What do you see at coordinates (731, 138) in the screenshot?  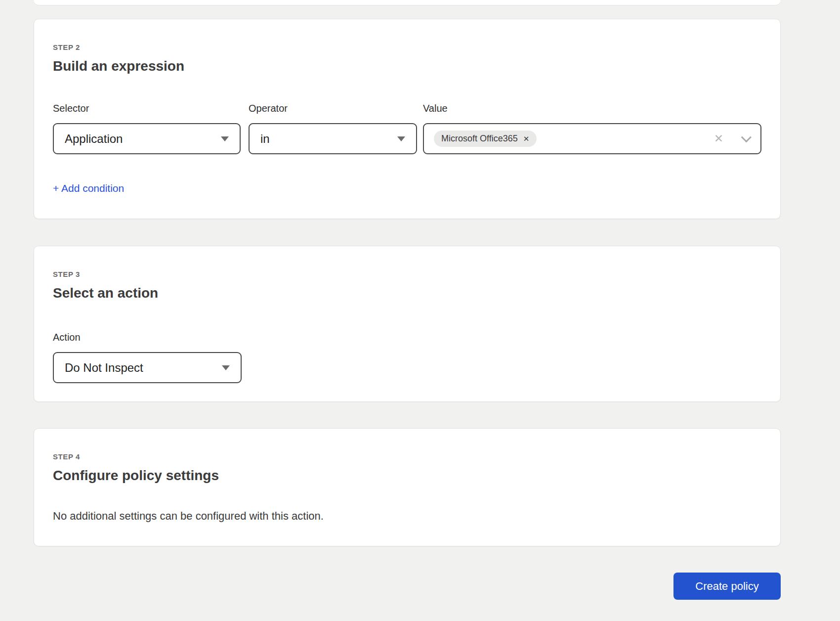 I see `multiselect-controls: ✕` at bounding box center [731, 138].